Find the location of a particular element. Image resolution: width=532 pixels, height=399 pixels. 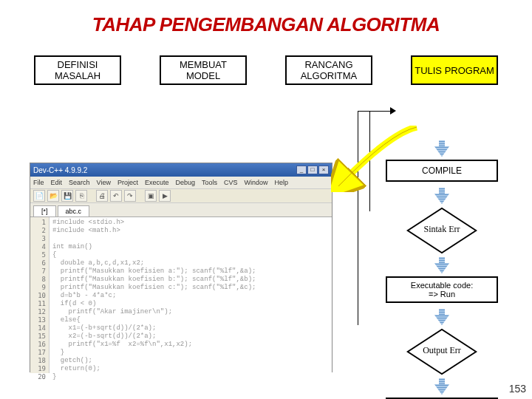

ide-titlebar: Dev-C++ 4.9.9.2 _ □ × is located at coordinates (181, 170).